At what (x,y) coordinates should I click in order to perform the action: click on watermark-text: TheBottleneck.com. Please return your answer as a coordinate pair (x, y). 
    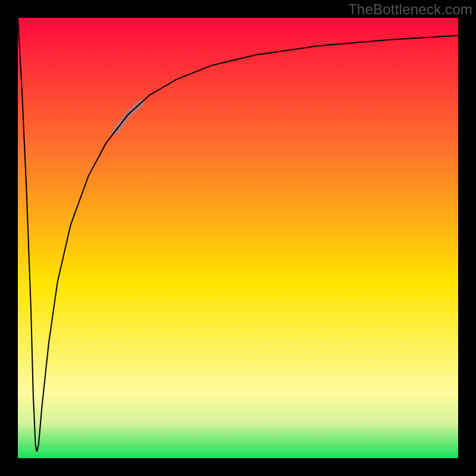
    Looking at the image, I should click on (411, 10).